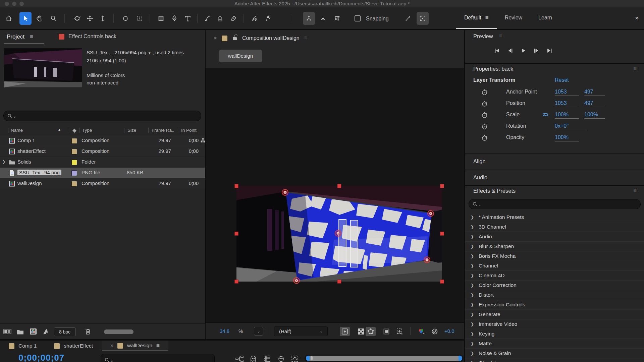 This screenshot has width=644, height=362. Describe the element at coordinates (254, 18) in the screenshot. I see `roto-brush-tool` at that location.